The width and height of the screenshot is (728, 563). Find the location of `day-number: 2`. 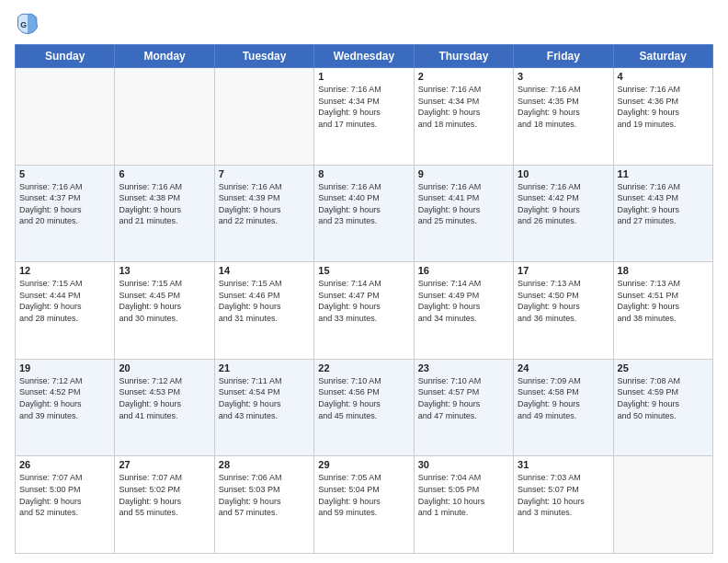

day-number: 2 is located at coordinates (463, 76).